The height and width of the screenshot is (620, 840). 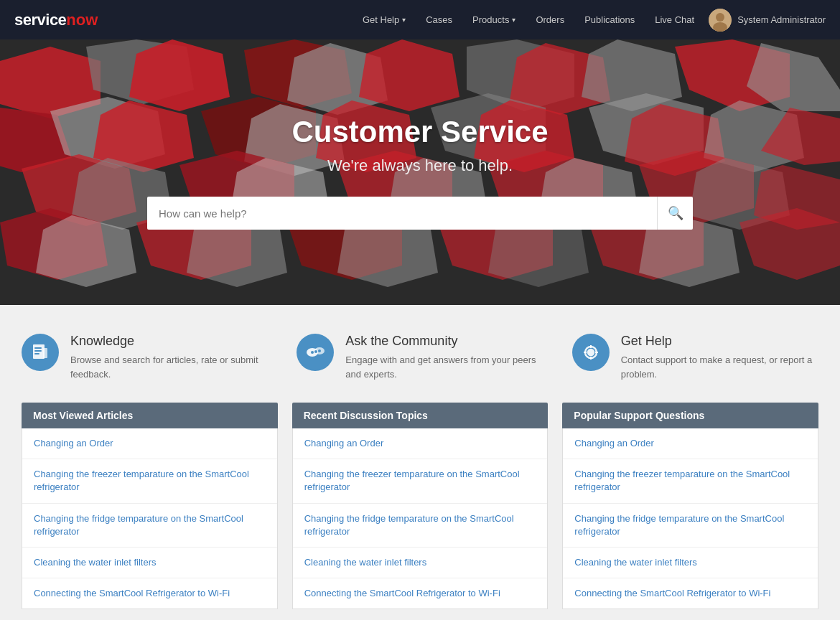 I want to click on community-card: Ask the Community Engage with and get an…, so click(x=419, y=357).